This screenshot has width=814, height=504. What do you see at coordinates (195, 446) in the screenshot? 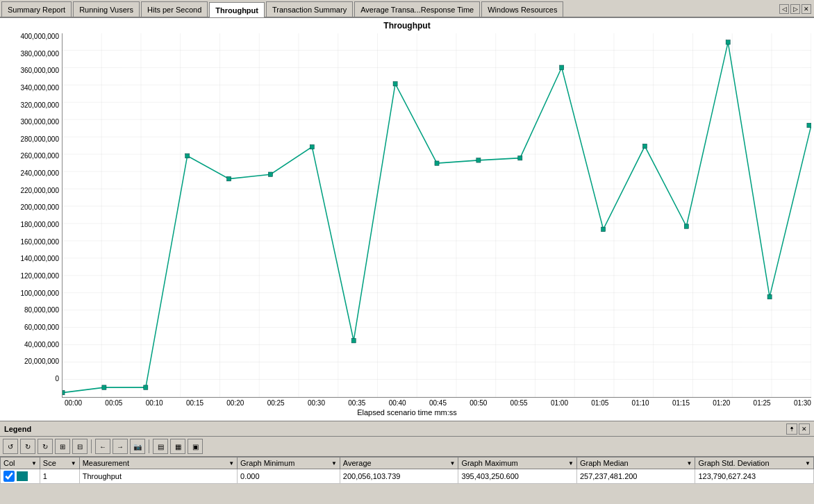
I see `toolbar-btn-11: ▣` at bounding box center [195, 446].